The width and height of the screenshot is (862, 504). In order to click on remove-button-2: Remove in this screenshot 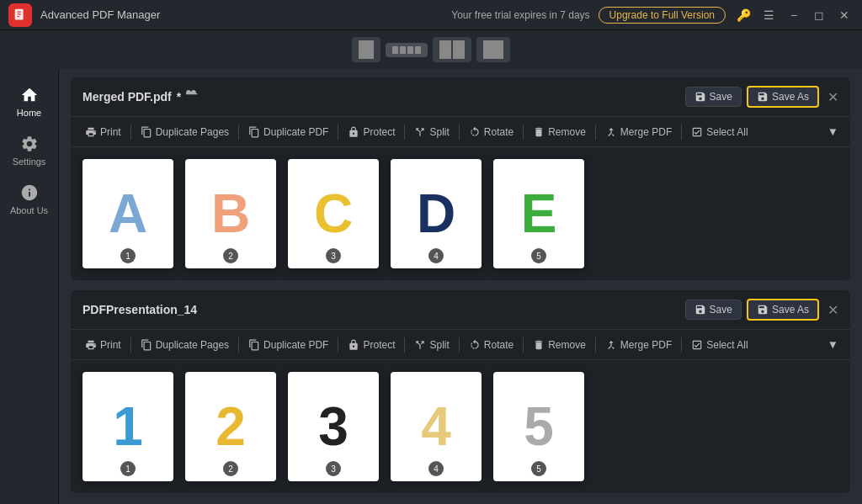, I will do `click(559, 345)`.